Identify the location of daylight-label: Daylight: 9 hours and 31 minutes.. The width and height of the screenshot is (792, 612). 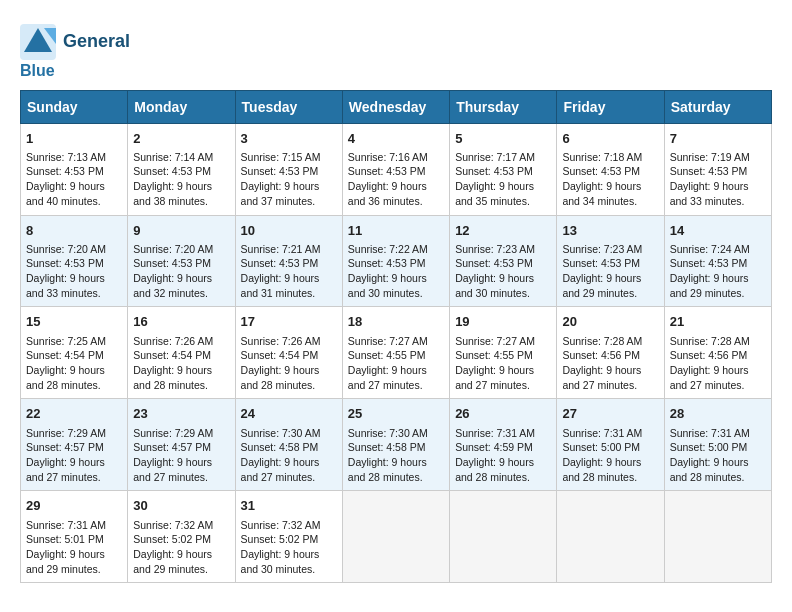
(280, 286).